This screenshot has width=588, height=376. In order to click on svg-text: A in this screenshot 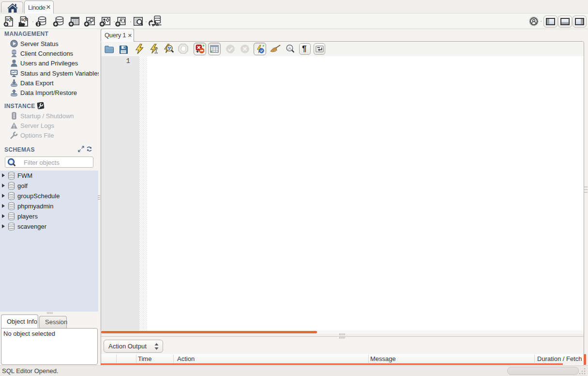, I will do `click(290, 48)`.